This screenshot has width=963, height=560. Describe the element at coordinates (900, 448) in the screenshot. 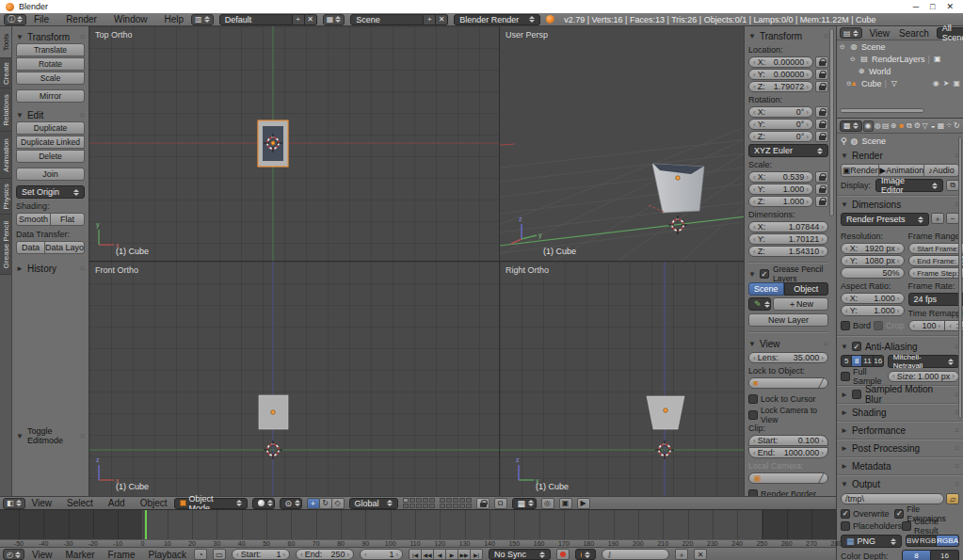

I see `panel-header-post-processing: ►Post Processing≡` at that location.